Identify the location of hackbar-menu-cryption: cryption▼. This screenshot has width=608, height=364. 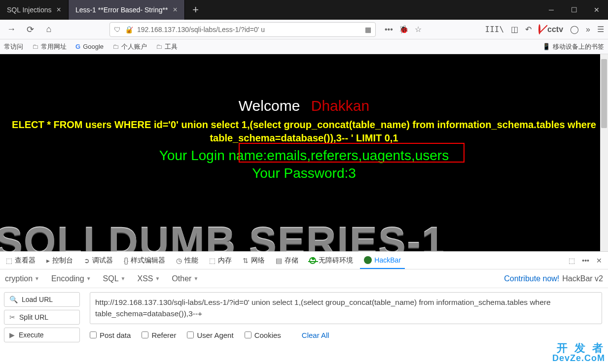
(22, 279).